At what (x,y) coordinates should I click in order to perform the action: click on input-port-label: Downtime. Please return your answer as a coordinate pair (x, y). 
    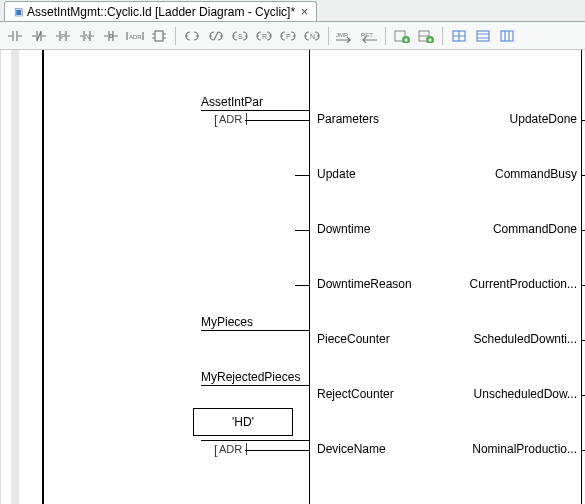
    Looking at the image, I should click on (344, 229).